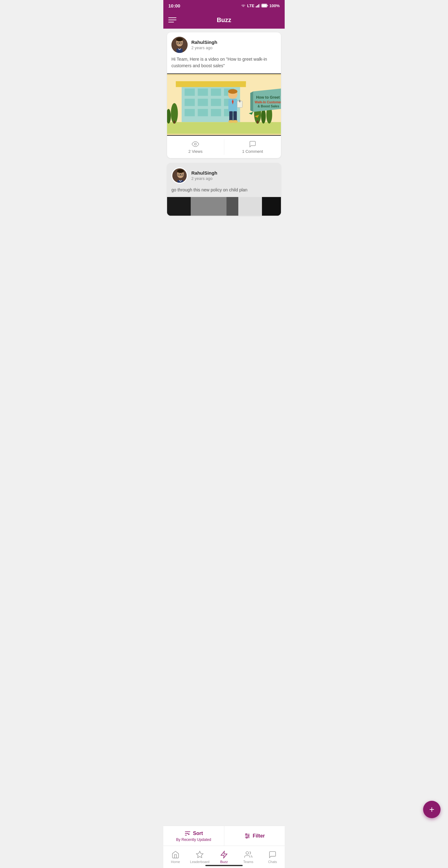  Describe the element at coordinates (224, 20) in the screenshot. I see `page-title: Buzz` at that location.